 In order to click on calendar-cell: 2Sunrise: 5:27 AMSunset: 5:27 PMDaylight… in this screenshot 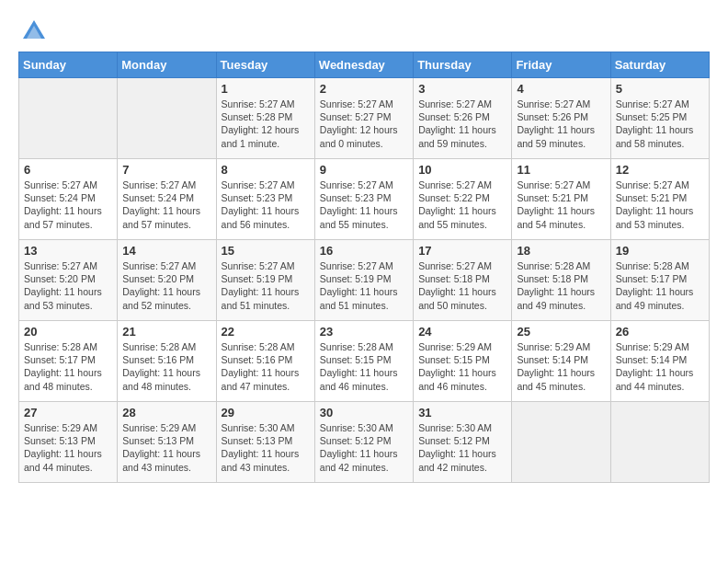, I will do `click(364, 119)`.